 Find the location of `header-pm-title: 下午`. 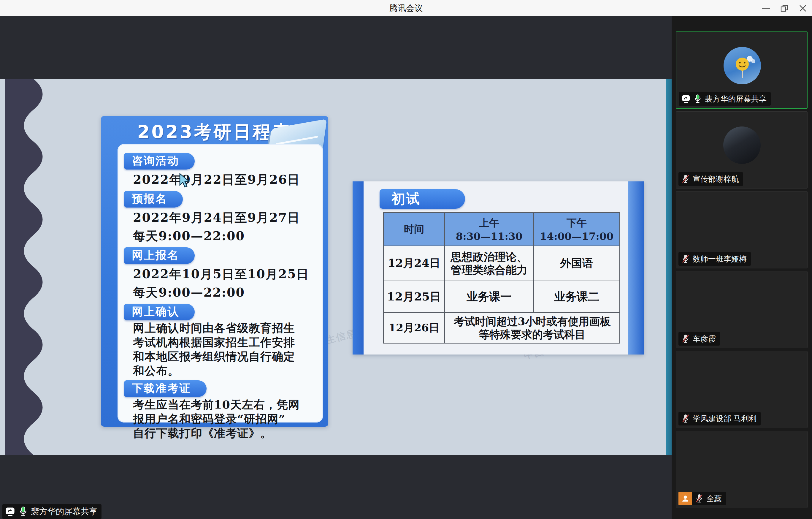

header-pm-title: 下午 is located at coordinates (577, 223).